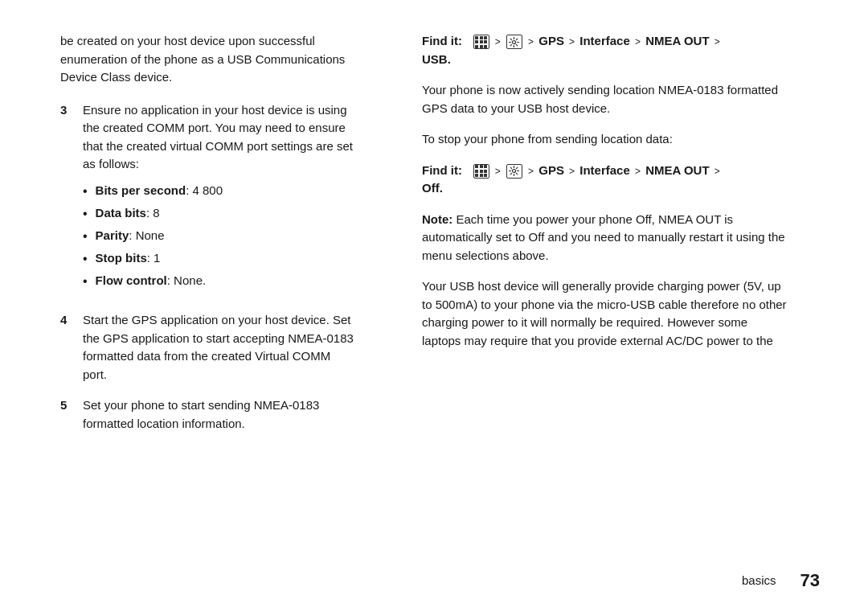  I want to click on item-content-4: Start the GPS application on your host d…, so click(219, 347).